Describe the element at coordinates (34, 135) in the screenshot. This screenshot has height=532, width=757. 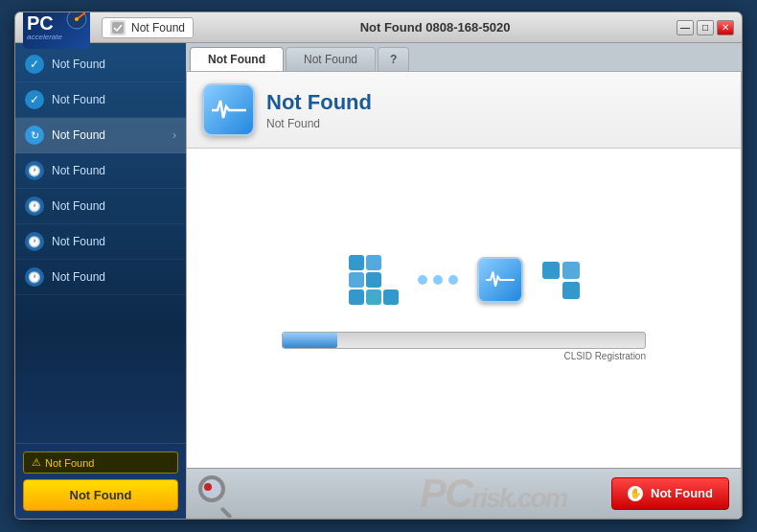
I see `refresh-icon: ↻` at that location.